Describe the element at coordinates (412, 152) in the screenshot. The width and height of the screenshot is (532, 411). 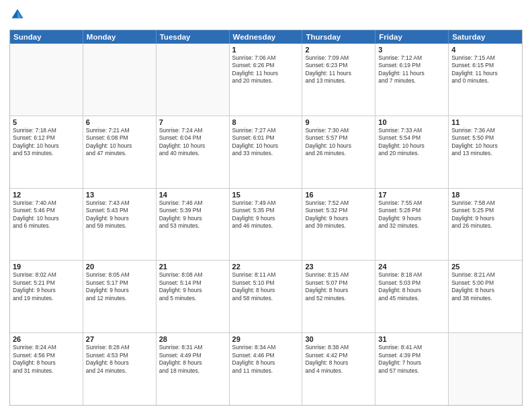
I see `day-cell-10: 10Sunrise: 7:33 AMSunset: 5:54 PMDayligh…` at that location.